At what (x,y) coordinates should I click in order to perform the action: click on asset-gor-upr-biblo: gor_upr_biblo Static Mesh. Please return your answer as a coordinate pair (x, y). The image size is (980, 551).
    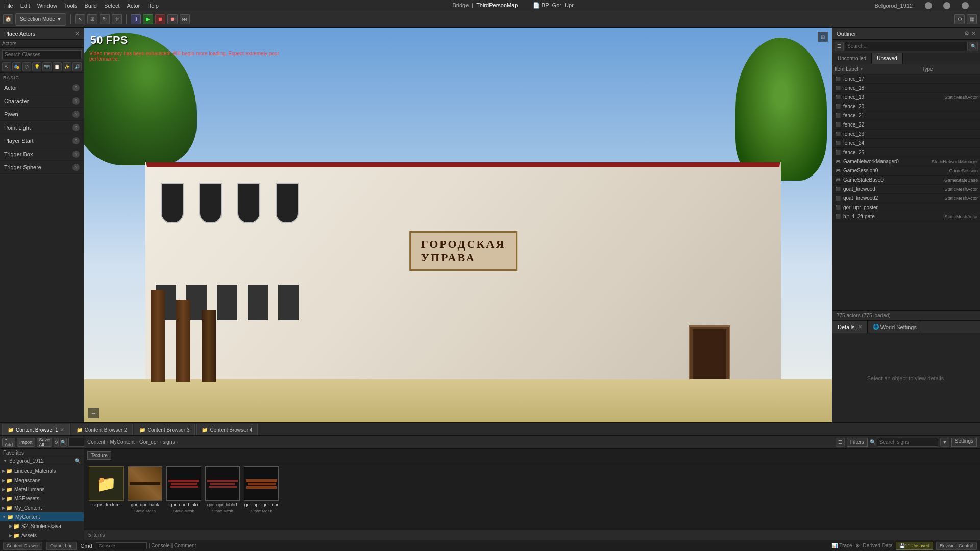
    Looking at the image, I should click on (184, 490).